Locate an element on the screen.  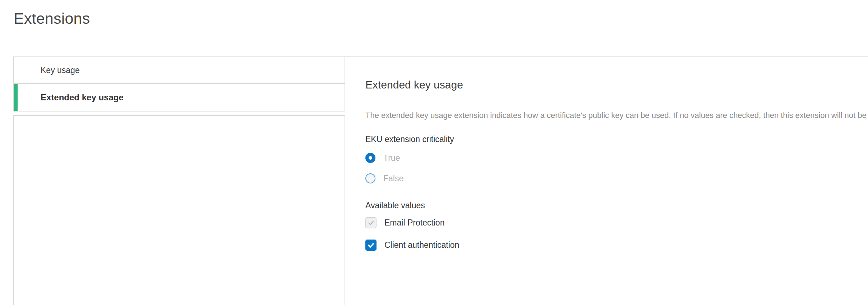
selected-tab-indicator is located at coordinates (16, 97).